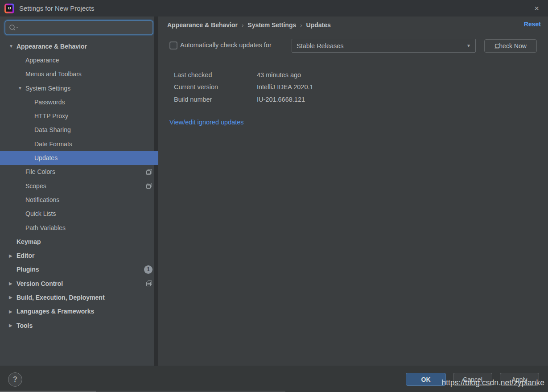 Image resolution: width=548 pixels, height=392 pixels. Describe the element at coordinates (40, 284) in the screenshot. I see `sidebar-item-label: Version Control` at that location.